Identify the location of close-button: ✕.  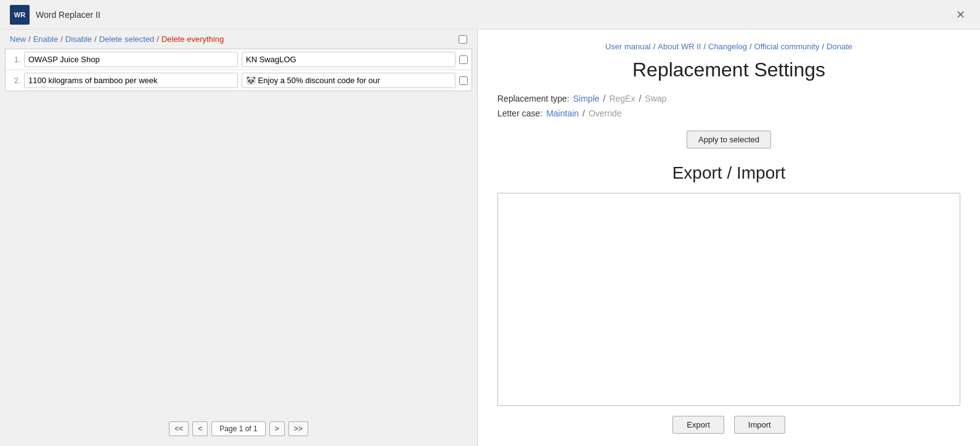
(960, 15).